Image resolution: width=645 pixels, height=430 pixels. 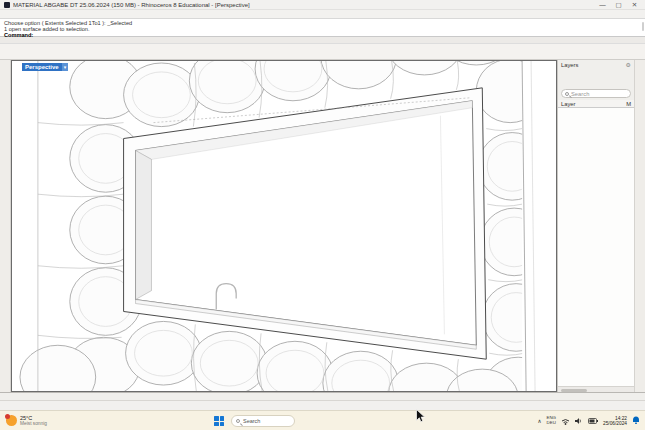 What do you see at coordinates (421, 416) in the screenshot?
I see `mouse-cursor` at bounding box center [421, 416].